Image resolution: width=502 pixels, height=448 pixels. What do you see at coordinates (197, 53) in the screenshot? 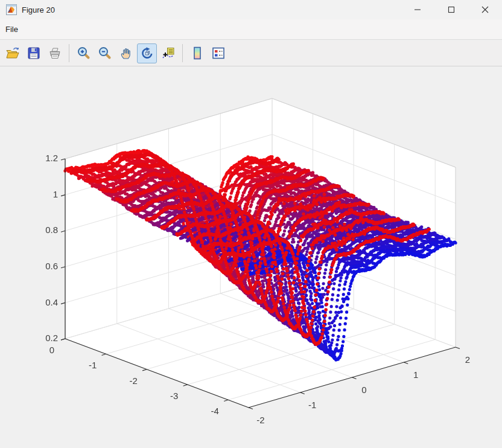
I see `insert-colorbar-button` at bounding box center [197, 53].